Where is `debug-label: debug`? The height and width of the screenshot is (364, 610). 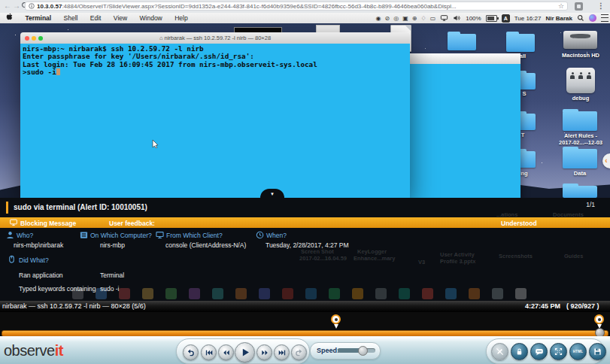
debug-label: debug is located at coordinates (581, 98).